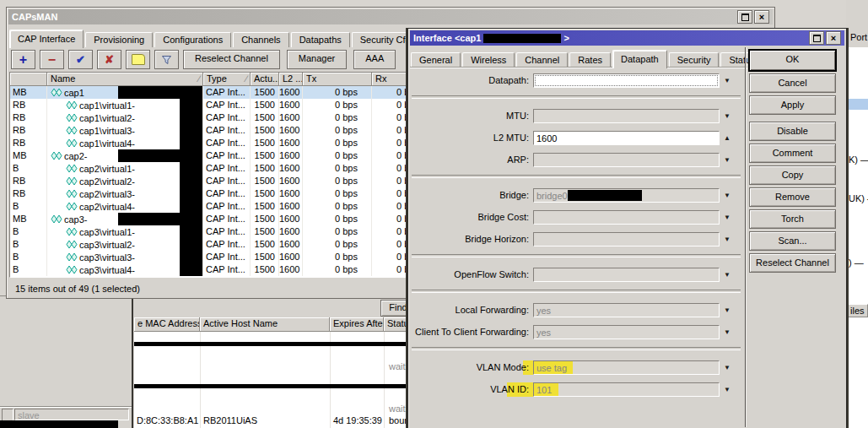 This screenshot has width=868, height=428. Describe the element at coordinates (265, 79) in the screenshot. I see `col-actual-mtu: Actu...` at that location.